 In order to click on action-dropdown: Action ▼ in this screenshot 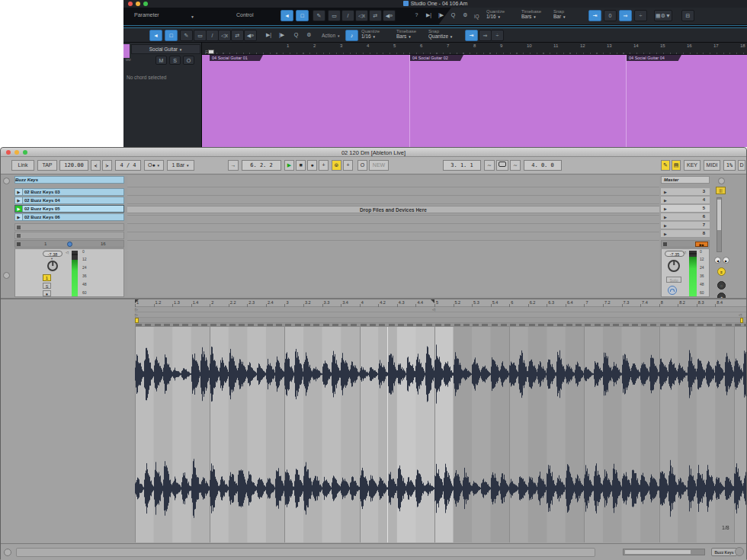, I will do `click(331, 35)`.